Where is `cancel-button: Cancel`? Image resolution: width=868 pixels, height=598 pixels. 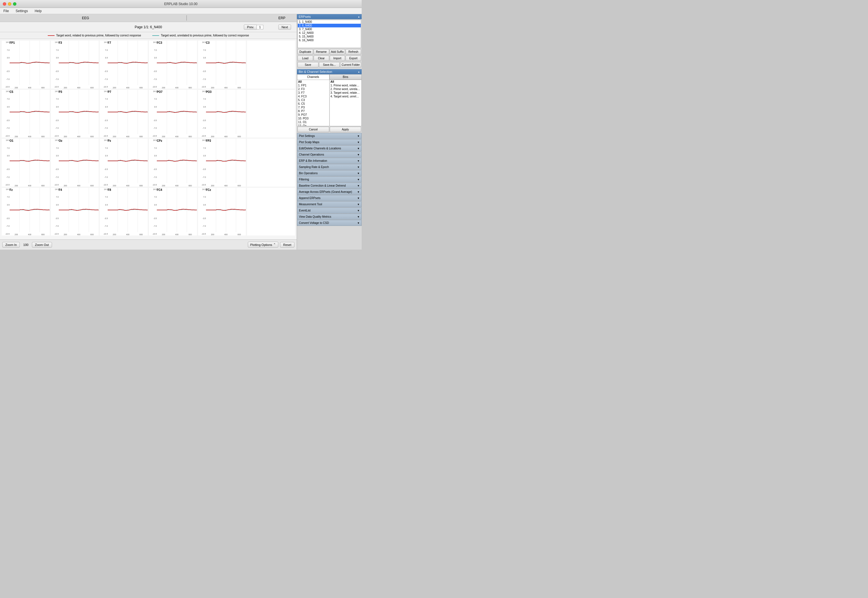
cancel-button: Cancel is located at coordinates (313, 130).